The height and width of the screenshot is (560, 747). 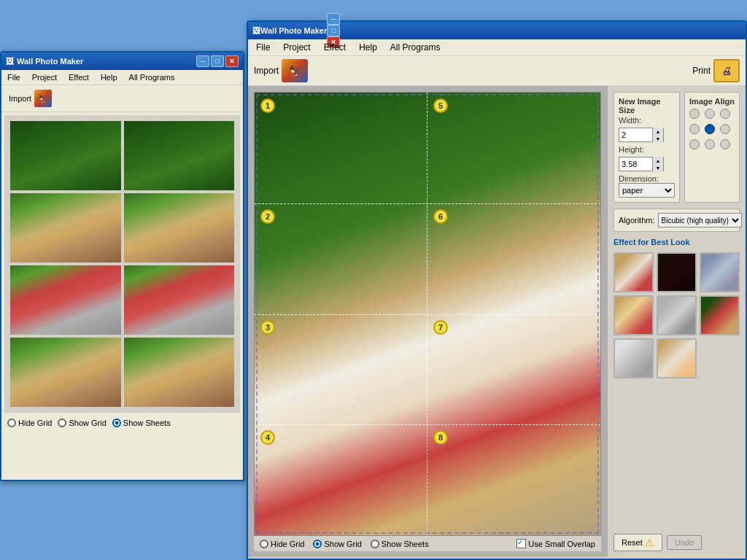 What do you see at coordinates (646, 190) in the screenshot?
I see `dimension-select: paper` at bounding box center [646, 190].